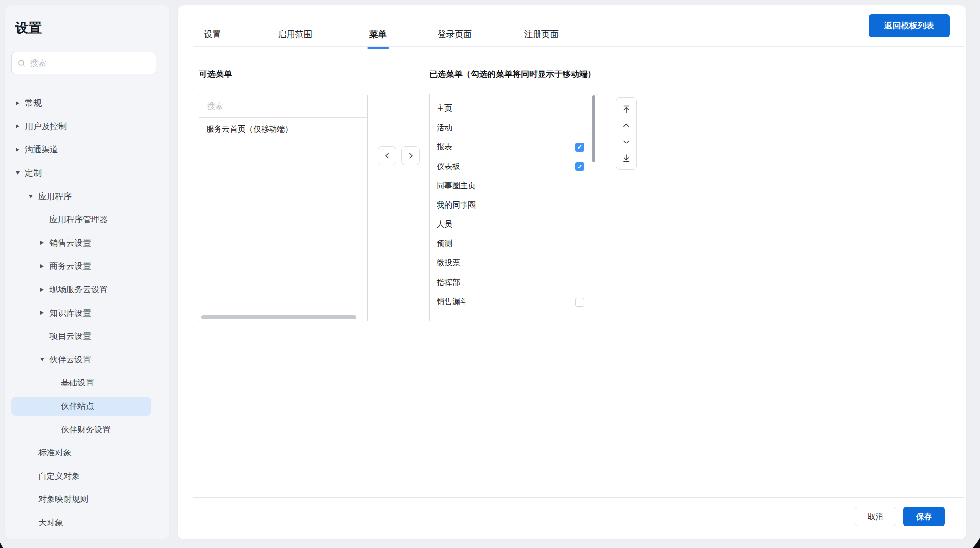 The image size is (980, 548). I want to click on mobile-display-checkbox-unchecked, so click(580, 302).